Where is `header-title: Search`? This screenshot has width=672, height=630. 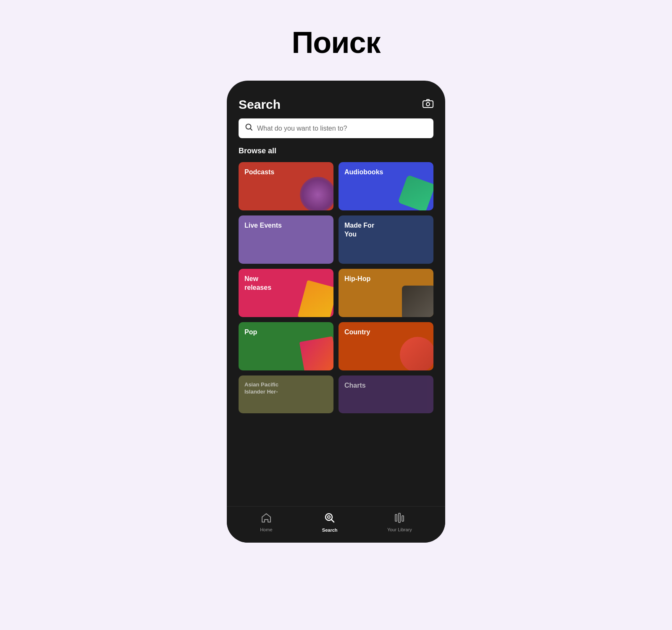
header-title: Search is located at coordinates (260, 105).